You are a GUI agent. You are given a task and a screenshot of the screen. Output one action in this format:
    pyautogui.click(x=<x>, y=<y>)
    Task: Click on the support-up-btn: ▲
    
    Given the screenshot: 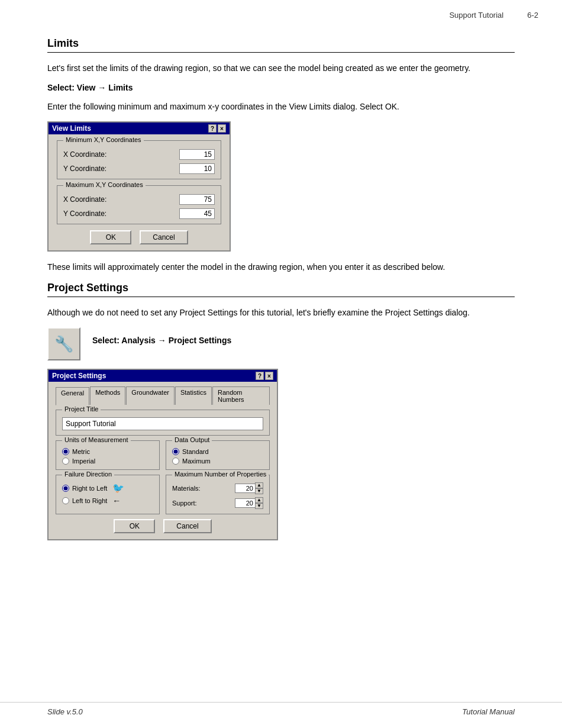 What is the action you would take?
    pyautogui.click(x=259, y=500)
    